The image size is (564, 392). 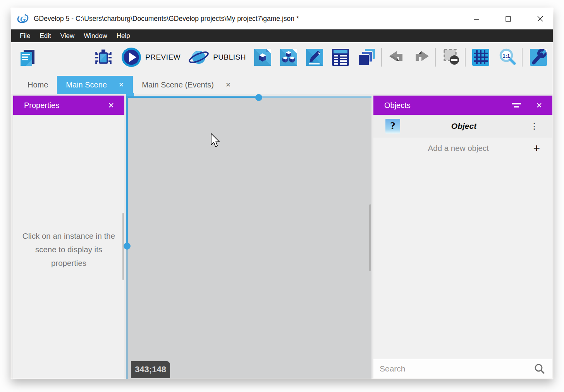 I want to click on debugger-button, so click(x=103, y=57).